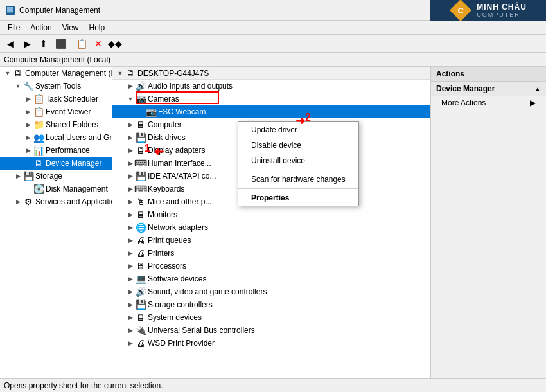 The image size is (546, 392). Describe the element at coordinates (271, 112) in the screenshot. I see `device-fsc-webcam: 📷 FSC Webcam` at that location.